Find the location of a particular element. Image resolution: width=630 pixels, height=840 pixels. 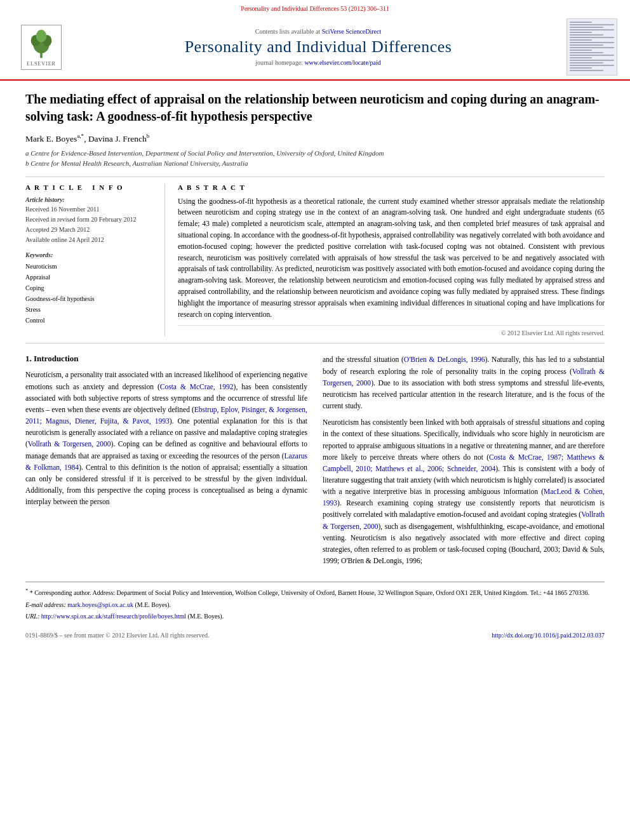

received-revised-date: Received in revised form 20 February 201… is located at coordinates (90, 220).